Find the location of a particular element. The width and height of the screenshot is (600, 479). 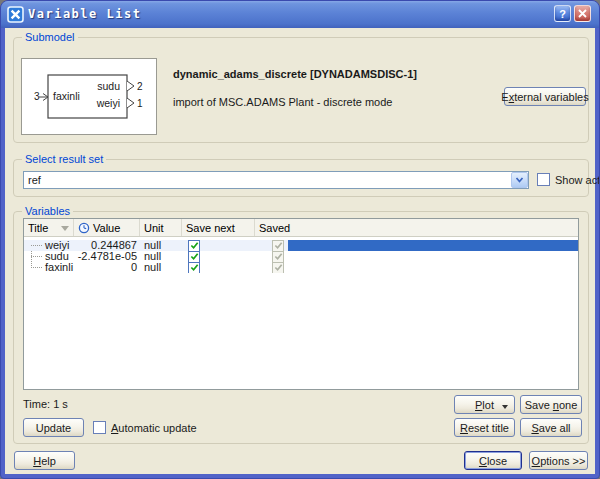

clock-icon is located at coordinates (84, 228).